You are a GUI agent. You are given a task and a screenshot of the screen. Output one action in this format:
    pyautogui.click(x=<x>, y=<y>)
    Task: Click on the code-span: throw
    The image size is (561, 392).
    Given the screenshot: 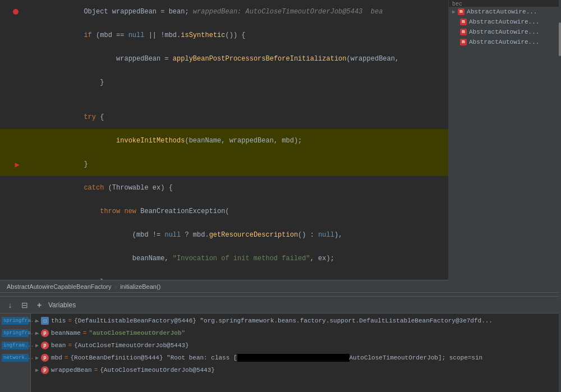 What is the action you would take?
    pyautogui.click(x=112, y=211)
    